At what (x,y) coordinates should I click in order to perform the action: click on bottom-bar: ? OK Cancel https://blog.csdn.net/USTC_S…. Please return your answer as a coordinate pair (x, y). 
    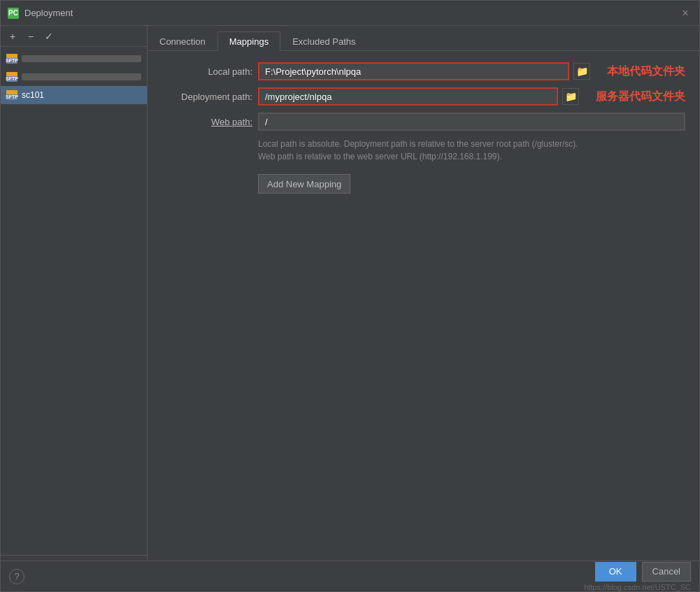
    Looking at the image, I should click on (350, 576).